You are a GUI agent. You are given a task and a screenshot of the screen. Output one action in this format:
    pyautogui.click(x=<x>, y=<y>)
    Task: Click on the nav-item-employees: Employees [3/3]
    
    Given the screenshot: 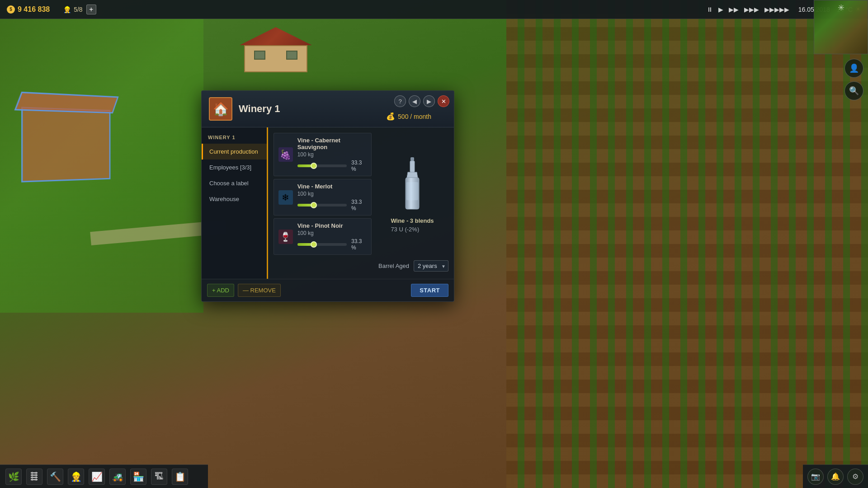 What is the action you would take?
    pyautogui.click(x=234, y=167)
    